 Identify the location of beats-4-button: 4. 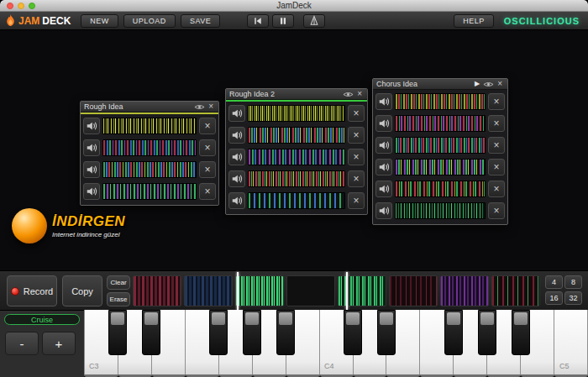
(554, 282).